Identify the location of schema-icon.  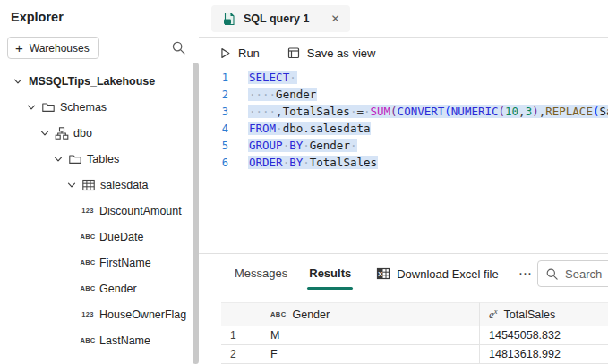
(62, 133).